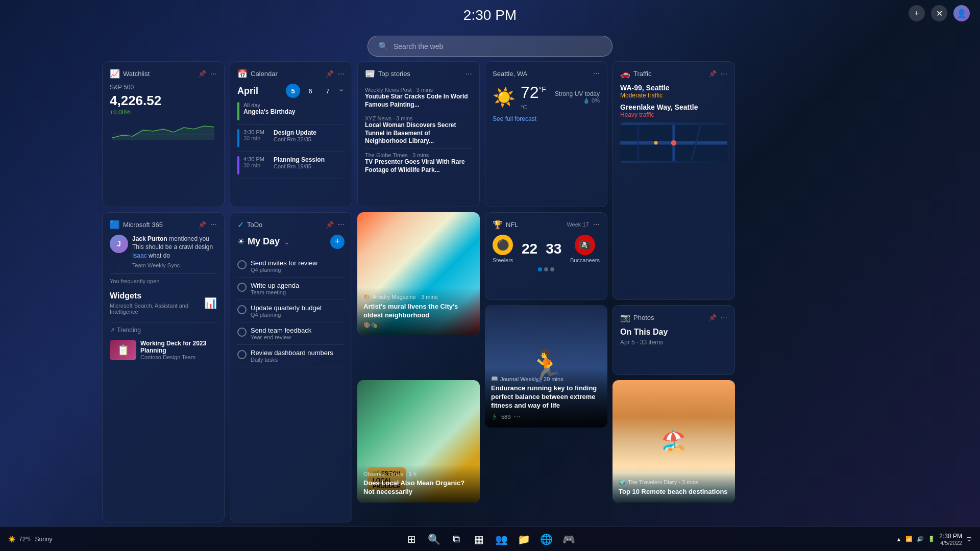 The height and width of the screenshot is (551, 980). I want to click on todo-item-3: Update quarterly budget Q4 planning, so click(291, 311).